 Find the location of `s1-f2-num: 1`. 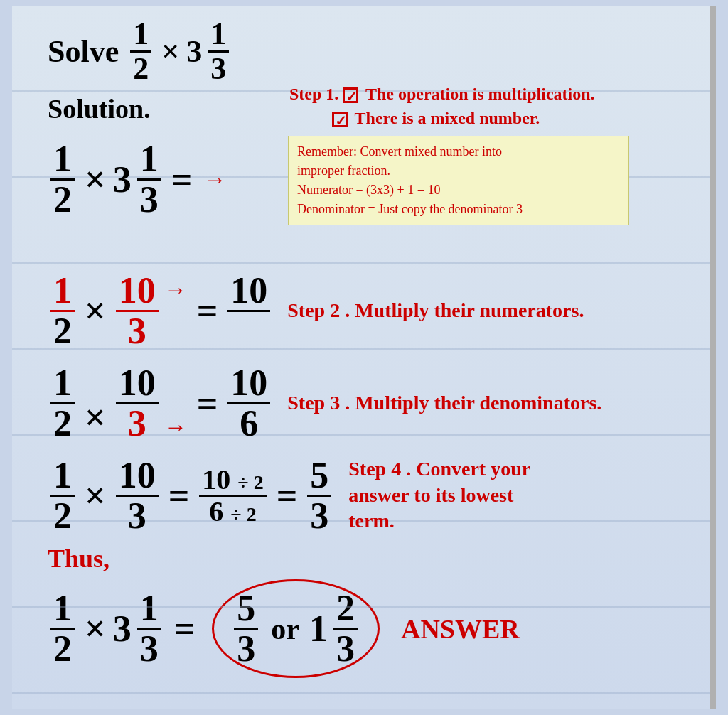

s1-f2-num: 1 is located at coordinates (149, 161).